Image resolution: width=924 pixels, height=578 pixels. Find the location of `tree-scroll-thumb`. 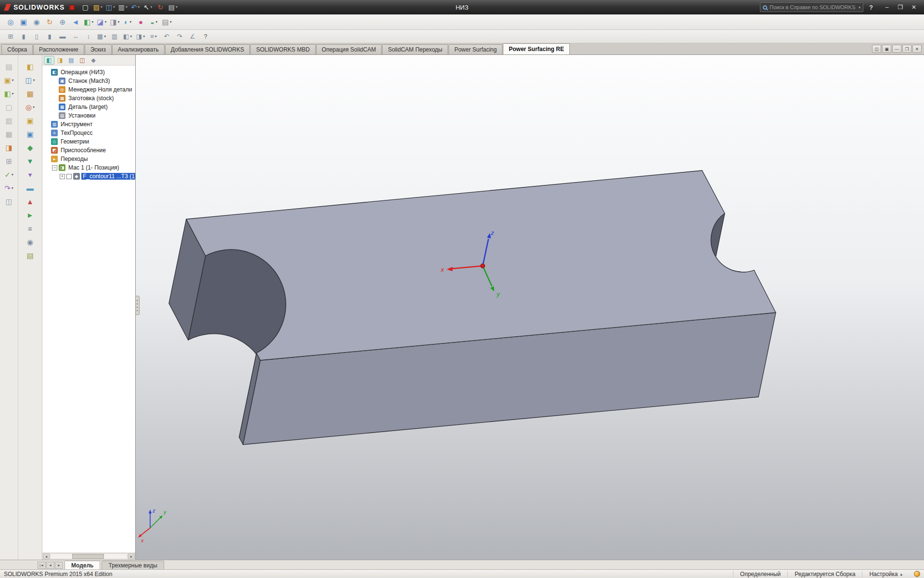

tree-scroll-thumb is located at coordinates (89, 556).